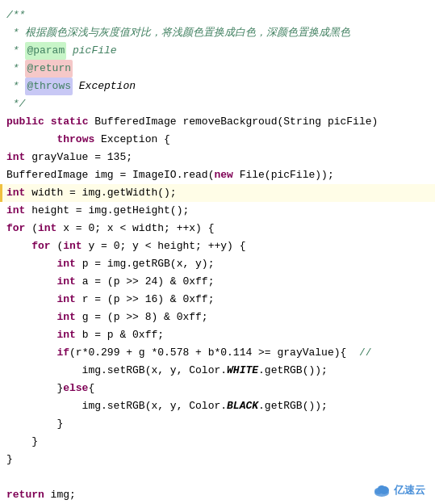  What do you see at coordinates (218, 33) in the screenshot?
I see `line-2: * 根据颜色深浅与灰度值对比，将浅颜色置换成白色，深颜色置换成黑色` at bounding box center [218, 33].